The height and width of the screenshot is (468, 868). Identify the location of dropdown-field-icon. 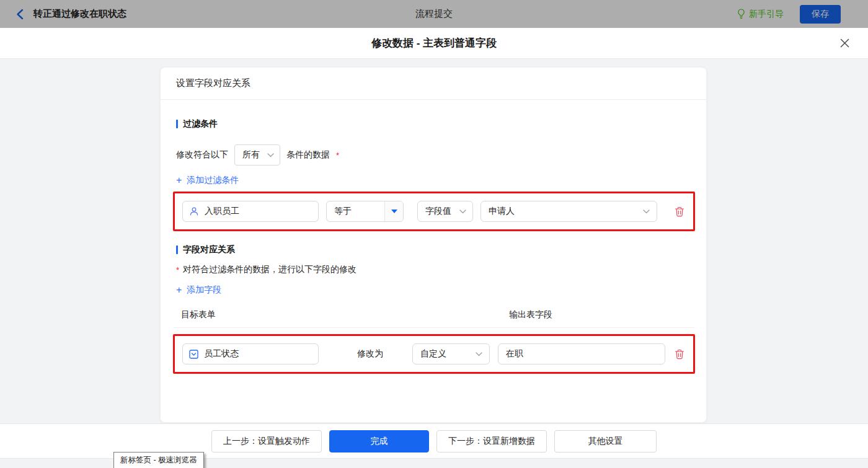
(193, 355).